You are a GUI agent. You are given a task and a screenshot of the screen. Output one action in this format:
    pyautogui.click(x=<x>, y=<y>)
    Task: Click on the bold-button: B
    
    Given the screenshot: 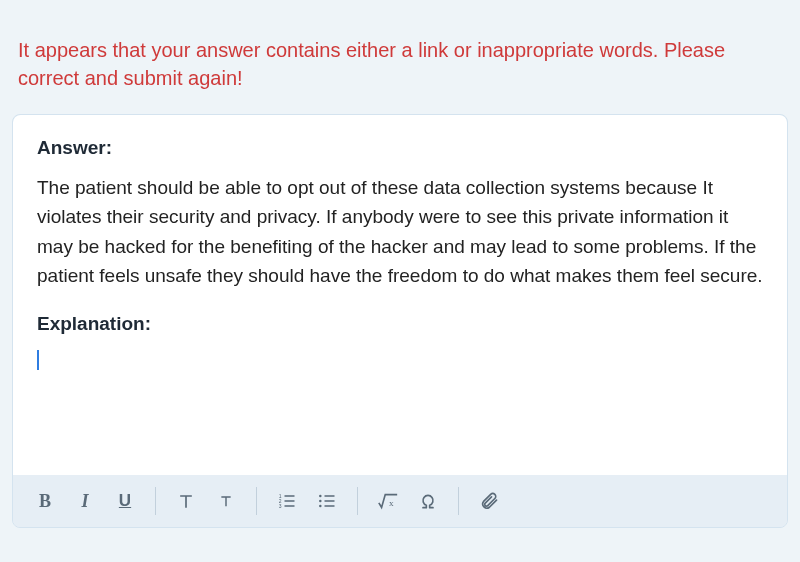 What is the action you would take?
    pyautogui.click(x=45, y=501)
    